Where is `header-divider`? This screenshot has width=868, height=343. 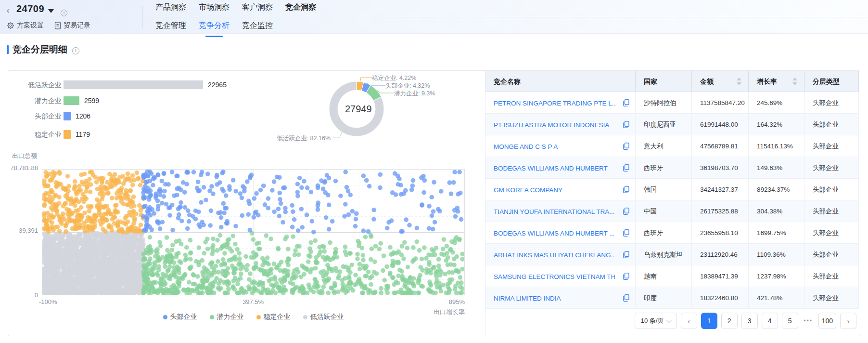 header-divider is located at coordinates (142, 17).